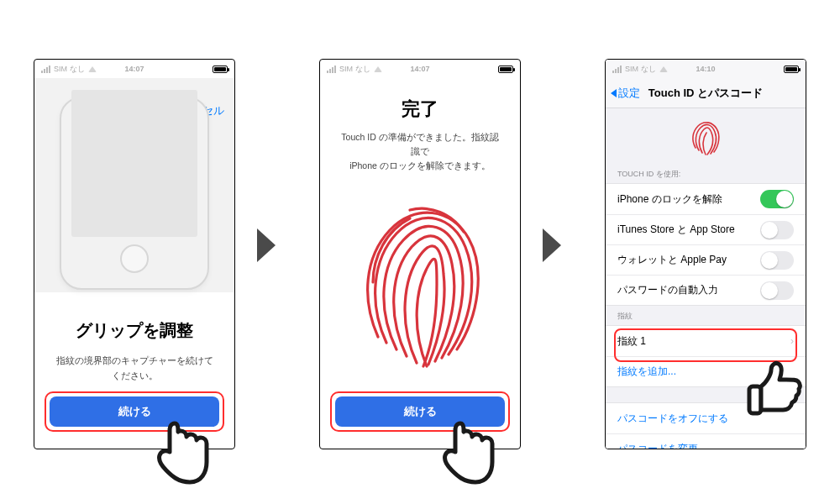  What do you see at coordinates (706, 229) in the screenshot?
I see `toggle-row-itunes: iTunes Store と App Store` at bounding box center [706, 229].